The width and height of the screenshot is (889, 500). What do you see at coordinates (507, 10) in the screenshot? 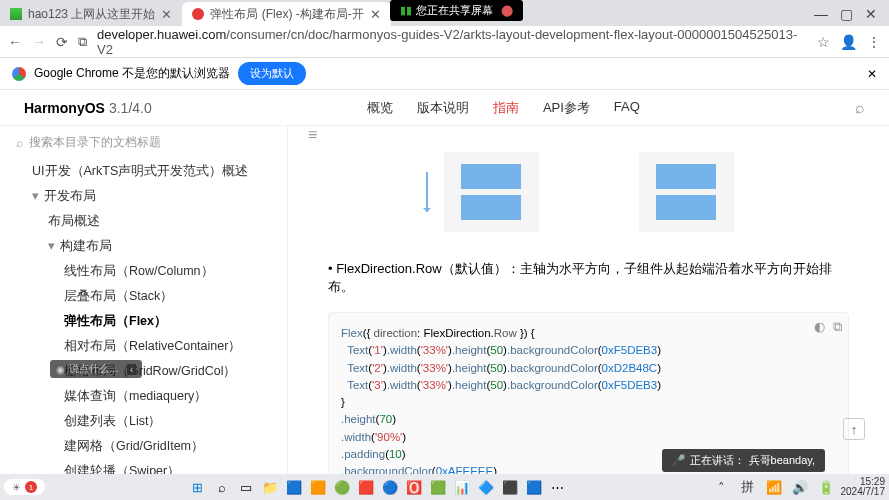
I see `stop-share-icon: ⬤` at bounding box center [507, 10].